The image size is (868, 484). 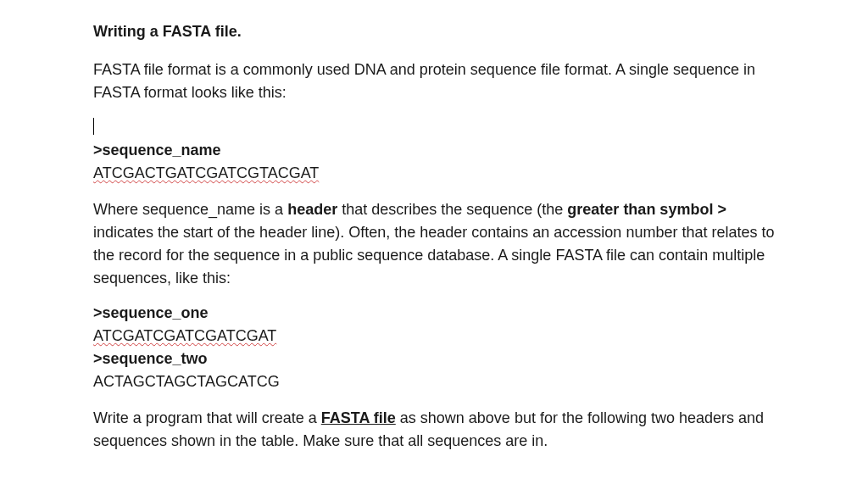 I want to click on example2-header1: >sequence_one, so click(x=434, y=314).